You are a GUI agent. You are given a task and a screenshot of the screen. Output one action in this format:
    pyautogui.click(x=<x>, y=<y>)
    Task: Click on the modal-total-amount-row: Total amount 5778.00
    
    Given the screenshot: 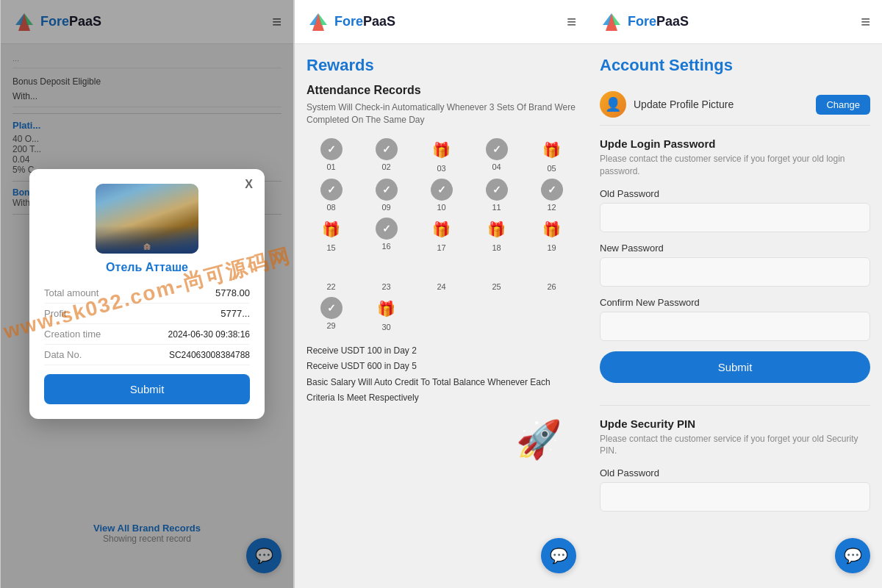 What is the action you would take?
    pyautogui.click(x=147, y=293)
    